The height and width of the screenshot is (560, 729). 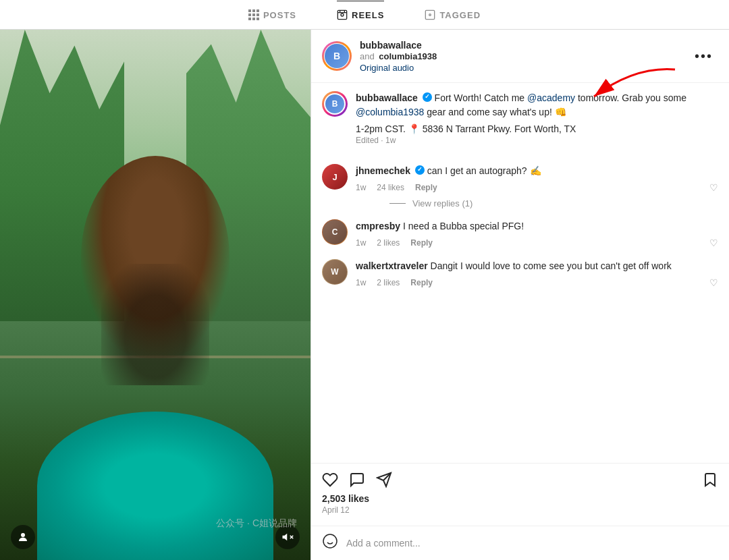 I want to click on post-author-avatar: B, so click(x=337, y=56).